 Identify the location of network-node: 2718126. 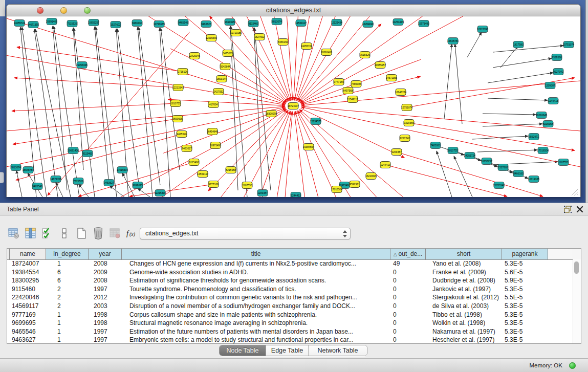
(183, 72).